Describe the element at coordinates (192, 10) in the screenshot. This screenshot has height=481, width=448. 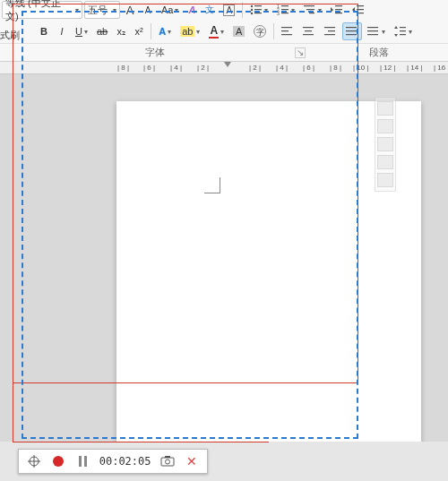
I see `clear-format-button: A` at that location.